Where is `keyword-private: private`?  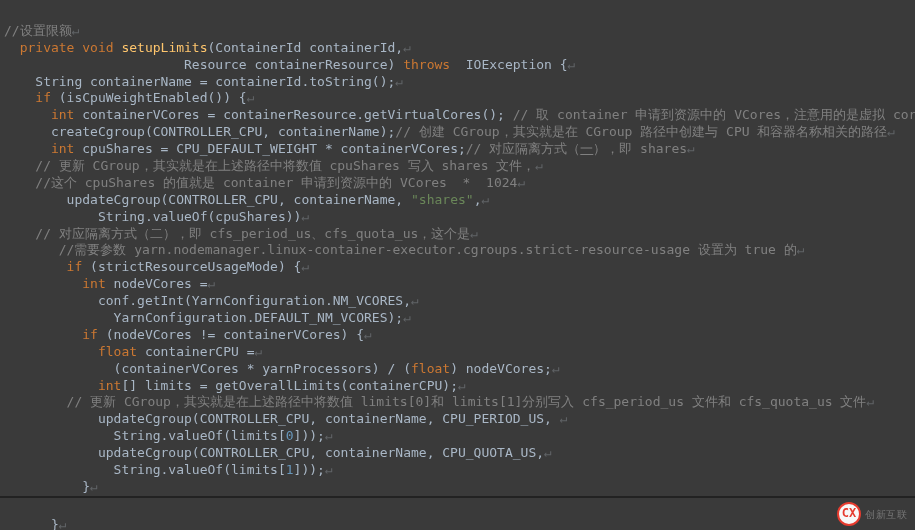 keyword-private: private is located at coordinates (39, 48).